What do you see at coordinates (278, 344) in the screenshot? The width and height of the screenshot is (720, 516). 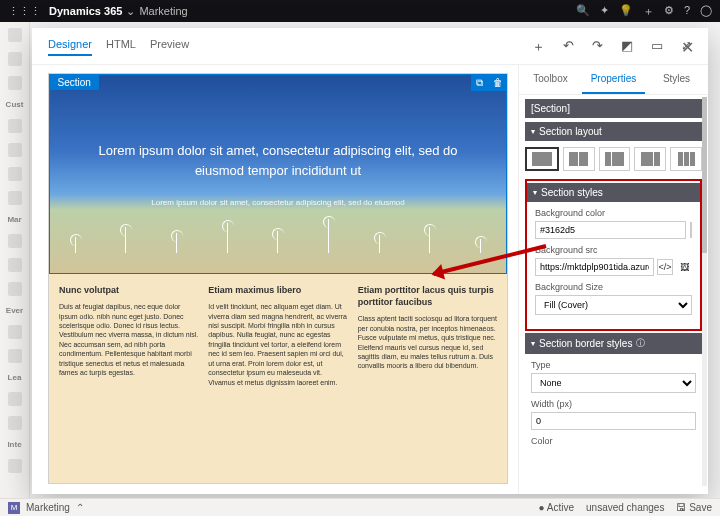 I see `col2-body: Id velit tincidunt, nec aliquam eget dia…` at bounding box center [278, 344].